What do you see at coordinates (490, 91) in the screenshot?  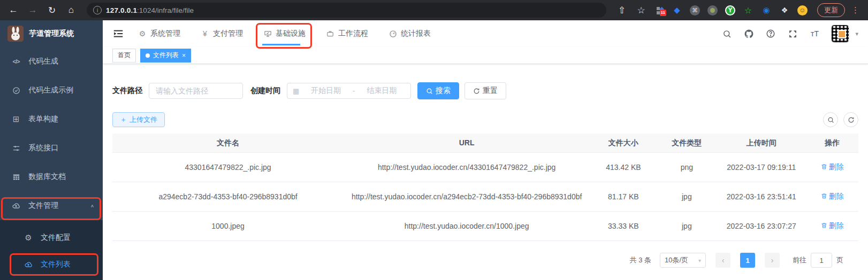 I see `reset-button-label: 重置` at bounding box center [490, 91].